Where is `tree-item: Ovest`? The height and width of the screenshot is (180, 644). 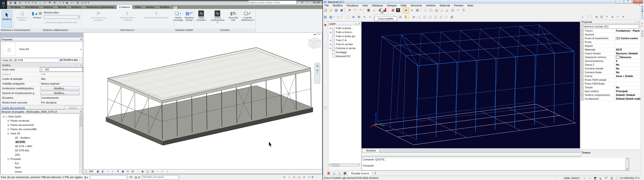
tree-item: Ovest is located at coordinates (42, 172).